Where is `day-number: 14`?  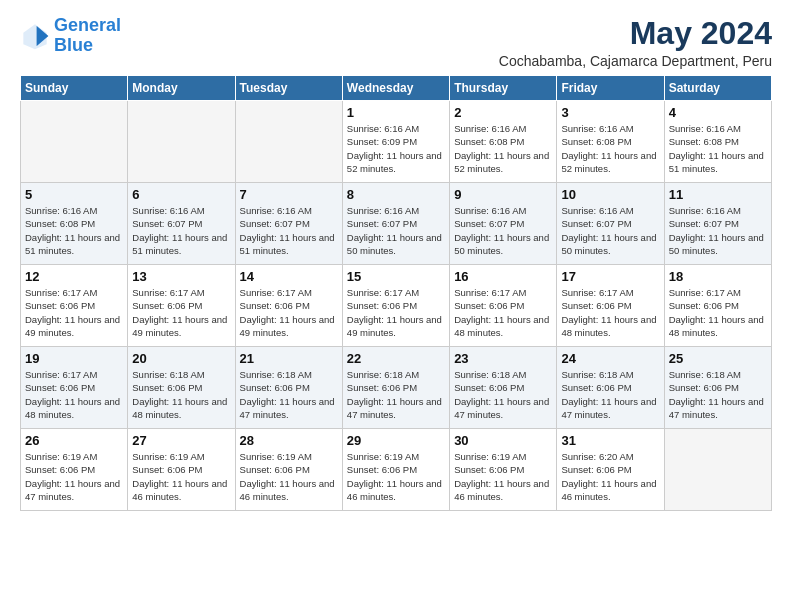 day-number: 14 is located at coordinates (289, 276).